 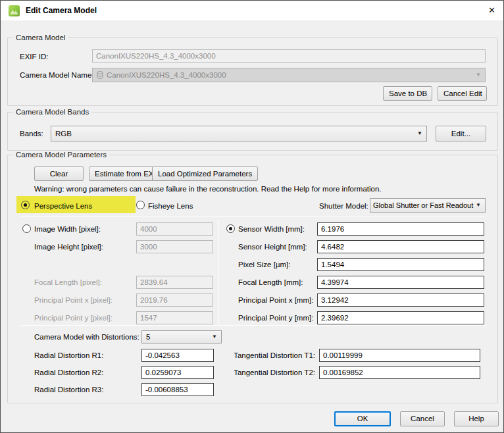 I want to click on focal-length-pixel-input, so click(x=175, y=282).